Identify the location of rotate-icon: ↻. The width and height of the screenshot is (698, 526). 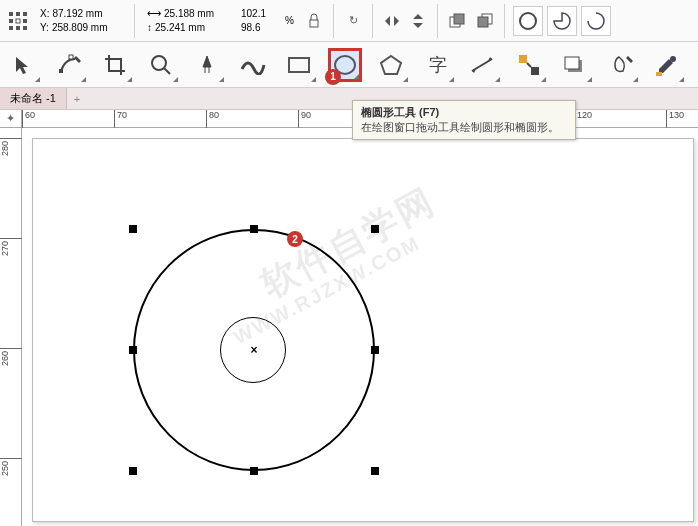
(353, 21).